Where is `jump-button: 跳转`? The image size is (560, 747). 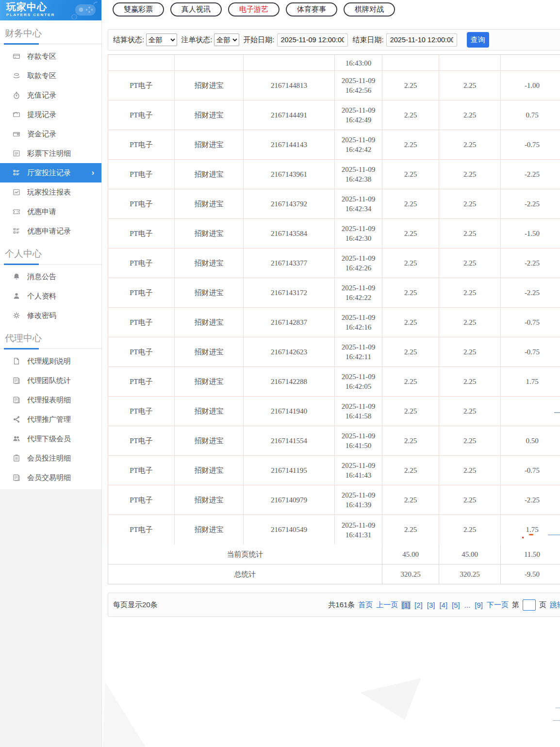 jump-button: 跳转 is located at coordinates (555, 605).